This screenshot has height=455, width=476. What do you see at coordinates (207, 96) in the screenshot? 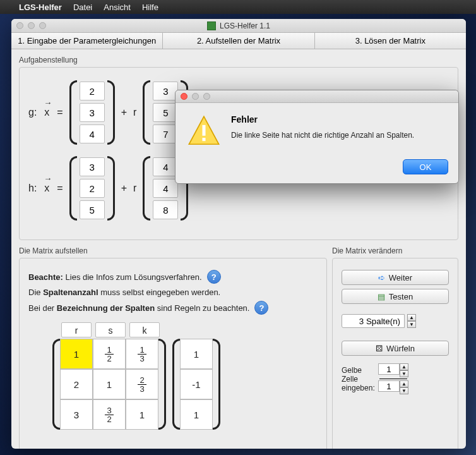
I see `dialog-zoom-button` at bounding box center [207, 96].